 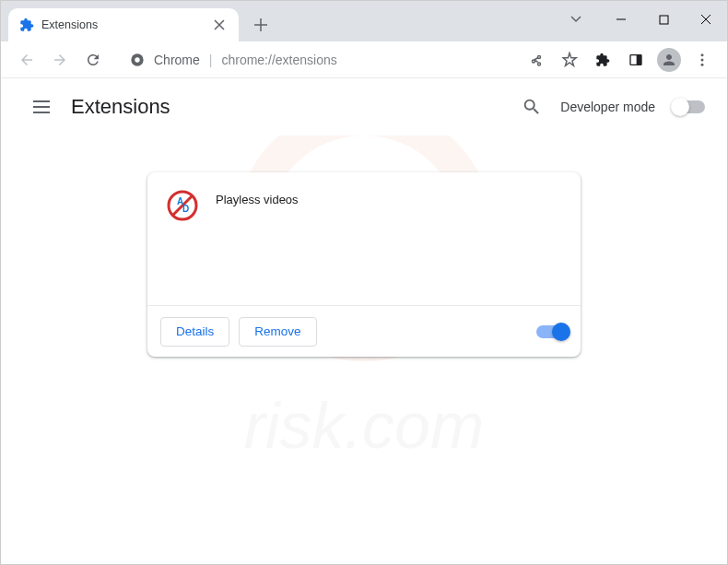 What do you see at coordinates (552, 332) in the screenshot?
I see `extension-enable-toggle` at bounding box center [552, 332].